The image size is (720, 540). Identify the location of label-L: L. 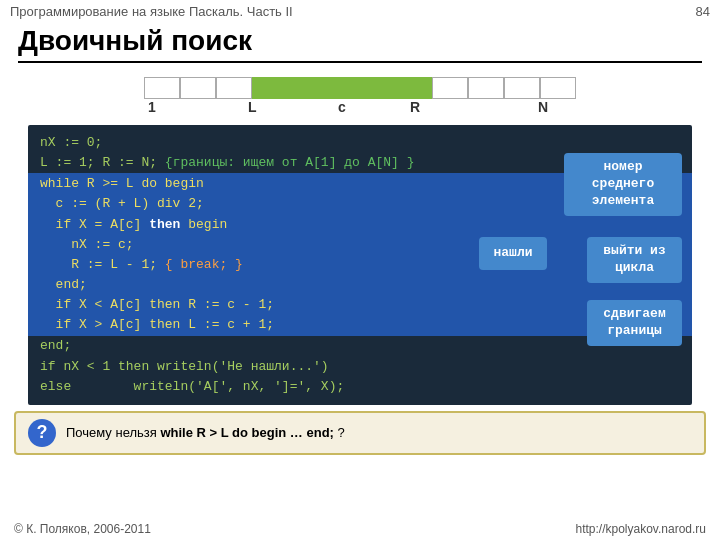
(252, 107).